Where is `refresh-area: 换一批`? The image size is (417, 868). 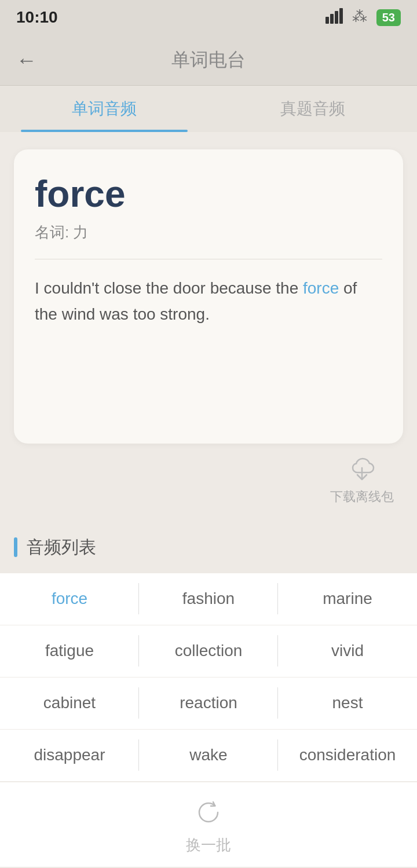
refresh-area: 换一批 is located at coordinates (209, 825).